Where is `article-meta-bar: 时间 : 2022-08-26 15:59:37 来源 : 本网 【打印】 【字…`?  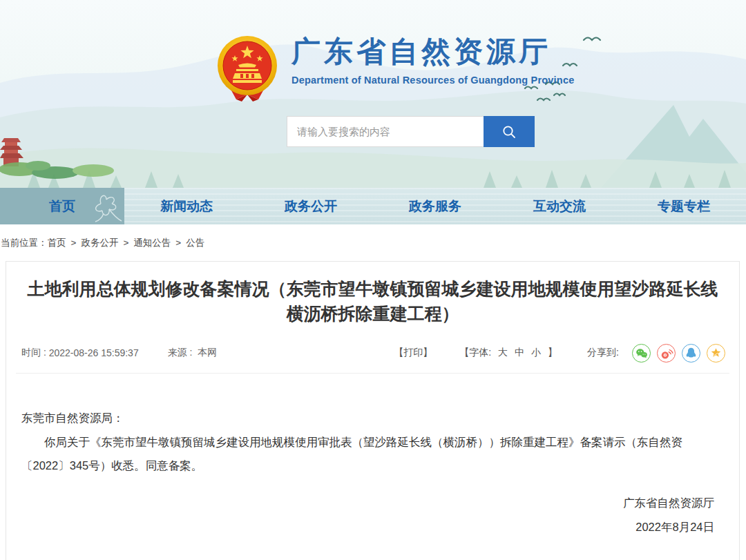
article-meta-bar: 时间 : 2022-08-26 15:59:37 来源 : 本网 【打印】 【字… is located at coordinates (373, 359).